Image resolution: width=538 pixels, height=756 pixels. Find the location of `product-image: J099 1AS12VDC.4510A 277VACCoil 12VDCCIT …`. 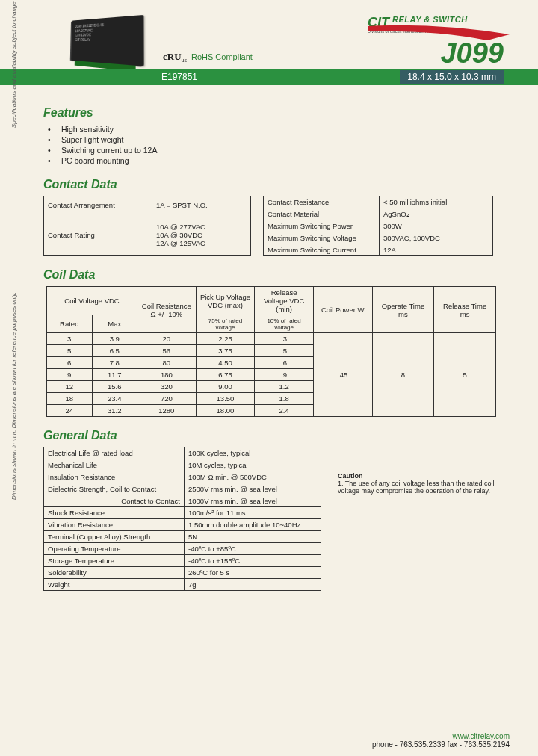

product-image: J099 1AS12VDC.4510A 277VACCoil 12VDCCIT … is located at coordinates (108, 40).